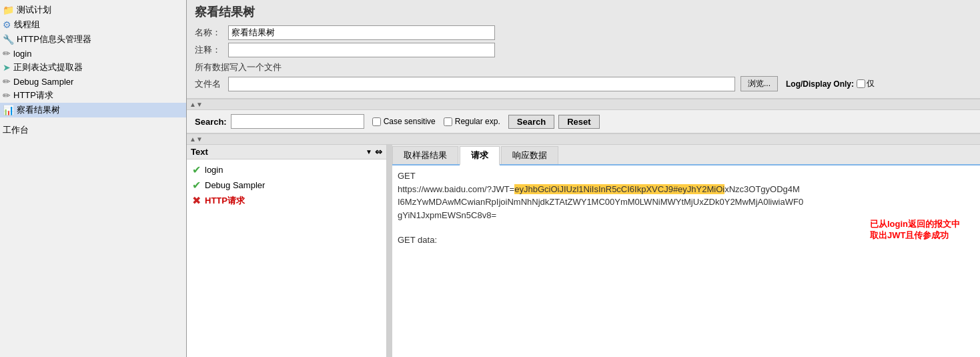 The image size is (980, 357). What do you see at coordinates (211, 33) in the screenshot?
I see `name-label: 名称：` at bounding box center [211, 33].